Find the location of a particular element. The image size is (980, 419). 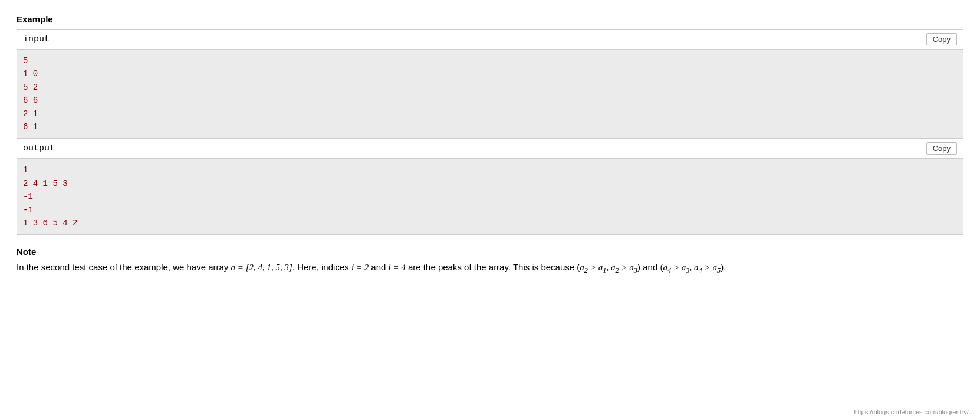

example-title: Example is located at coordinates (490, 19).